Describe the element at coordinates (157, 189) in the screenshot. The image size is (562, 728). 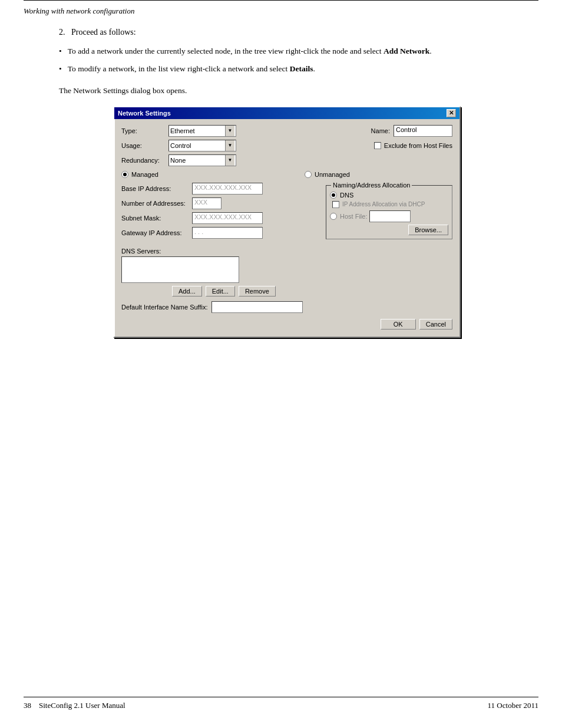
I see `base-ip-label: Base IP Address:` at that location.